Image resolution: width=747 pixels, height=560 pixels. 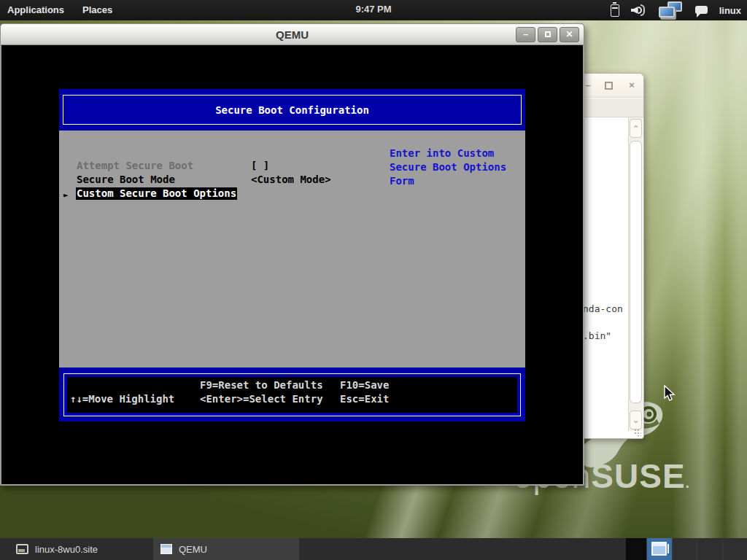 I want to click on dropdown-value: <Custom Mode>, so click(x=291, y=179).